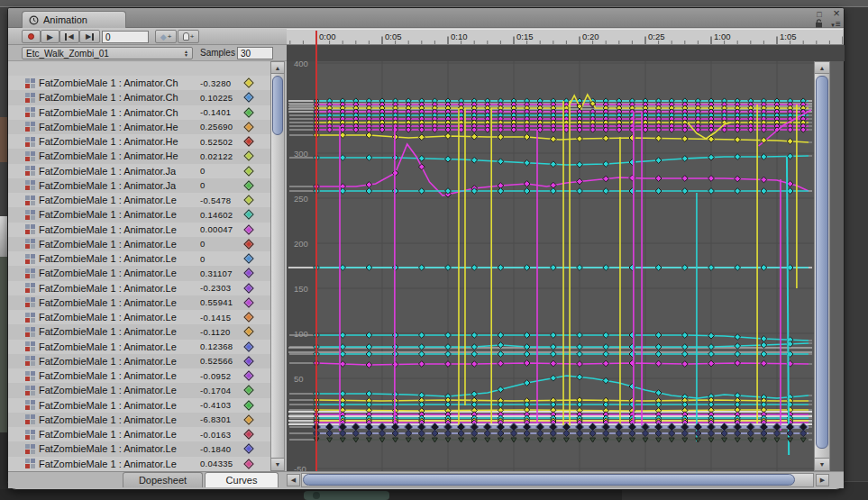 Image resolution: width=868 pixels, height=500 pixels. I want to click on list-scroll-down-button: ▼, so click(278, 465).